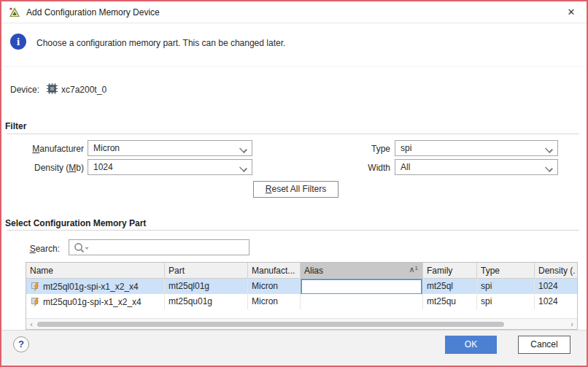 The height and width of the screenshot is (367, 588). Describe the element at coordinates (21, 344) in the screenshot. I see `help-button: ?` at that location.